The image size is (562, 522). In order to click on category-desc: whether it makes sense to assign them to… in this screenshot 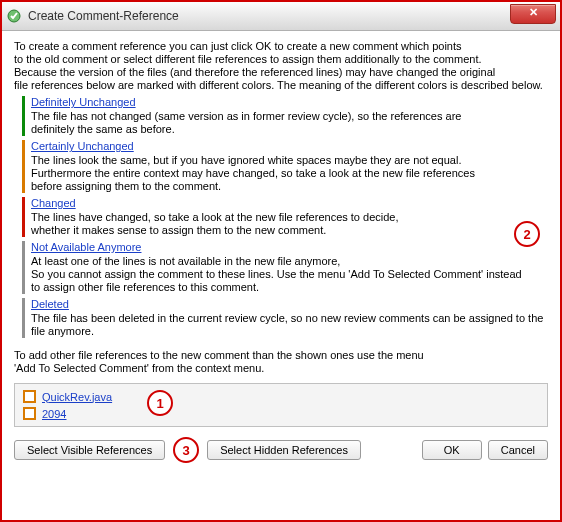, I will do `click(290, 230)`.